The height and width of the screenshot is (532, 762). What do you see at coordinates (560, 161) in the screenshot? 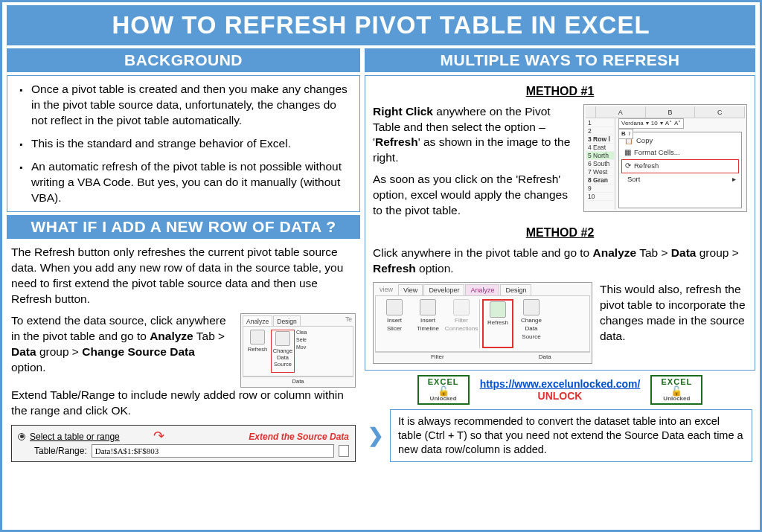
I see `method1-row: Right Click anywhere on the Pivot Table …` at bounding box center [560, 161].